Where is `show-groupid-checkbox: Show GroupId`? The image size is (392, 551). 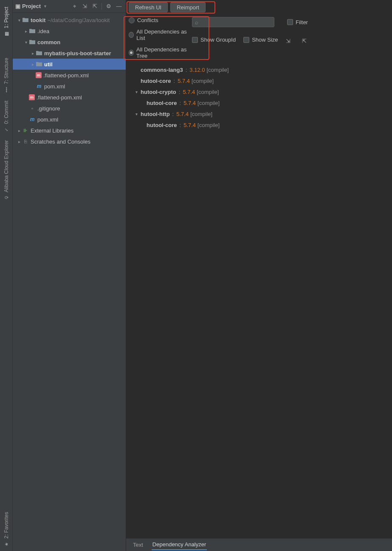
show-groupid-checkbox: Show GroupId is located at coordinates (214, 40).